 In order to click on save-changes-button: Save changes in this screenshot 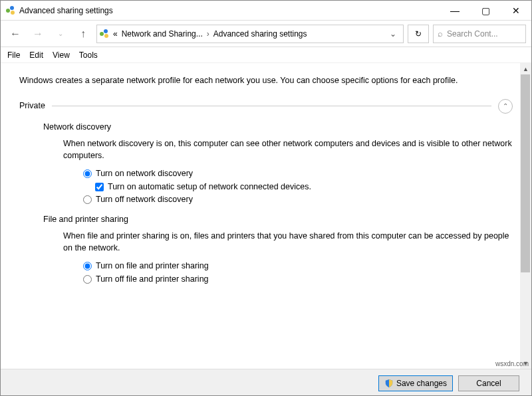, I will do `click(416, 383)`.